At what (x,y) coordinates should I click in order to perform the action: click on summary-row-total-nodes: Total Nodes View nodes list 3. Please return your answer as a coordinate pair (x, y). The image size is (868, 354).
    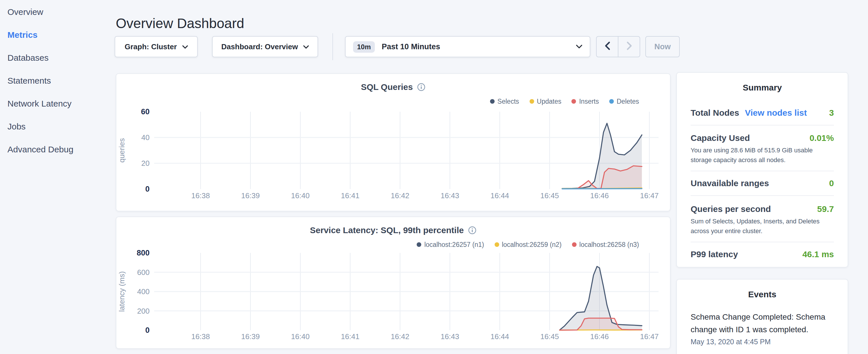
    Looking at the image, I should click on (762, 112).